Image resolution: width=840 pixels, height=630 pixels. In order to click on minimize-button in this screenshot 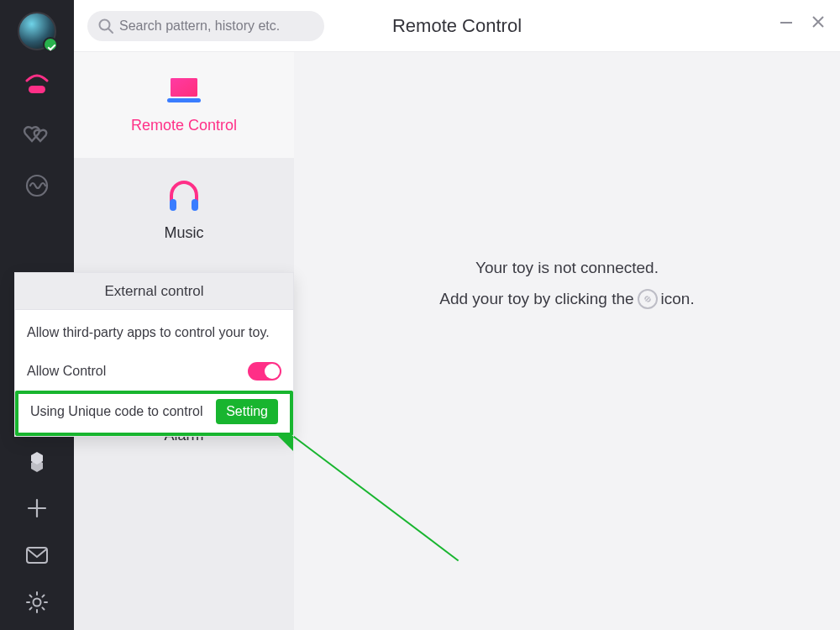, I will do `click(786, 22)`.